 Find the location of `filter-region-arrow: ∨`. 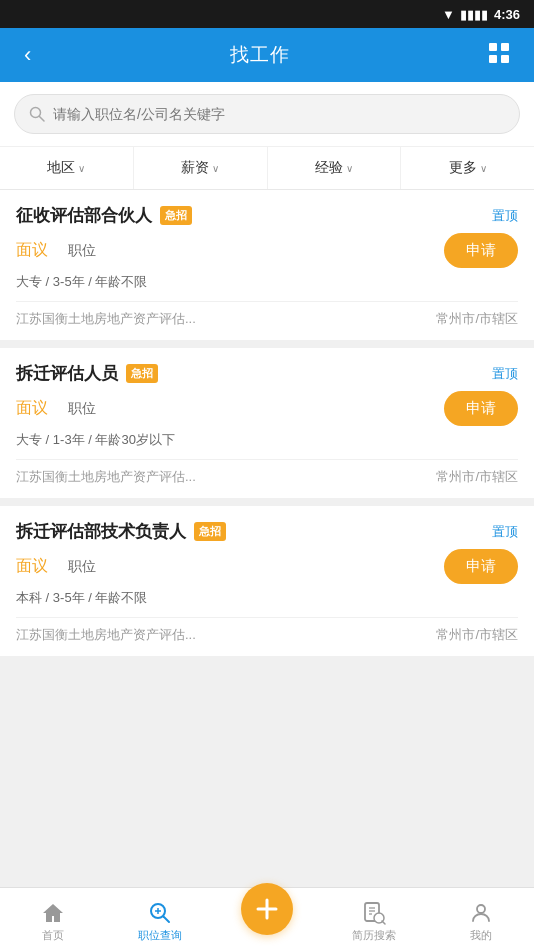

filter-region-arrow: ∨ is located at coordinates (82, 168).